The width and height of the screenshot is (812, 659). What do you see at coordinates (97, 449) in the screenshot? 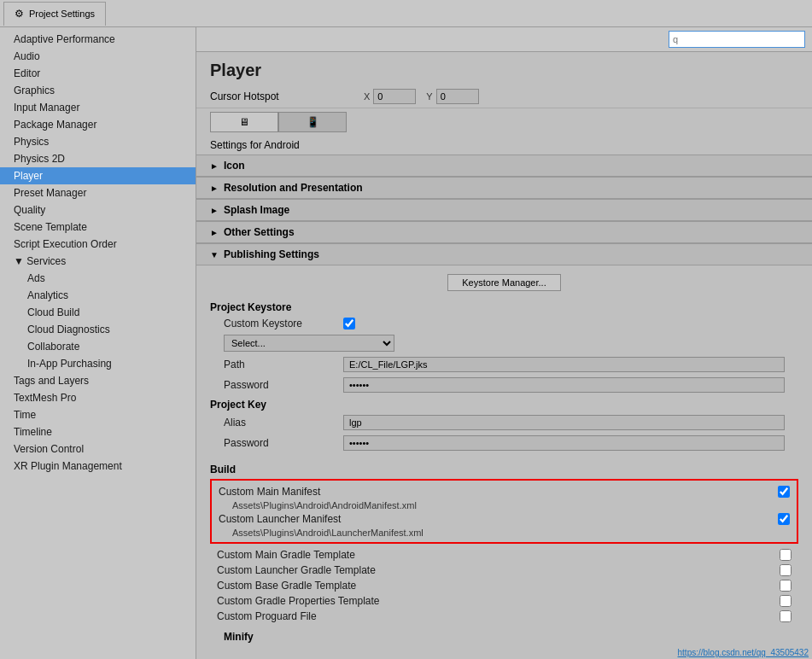
I see `sidebar-item-version-control: Version Control` at bounding box center [97, 449].